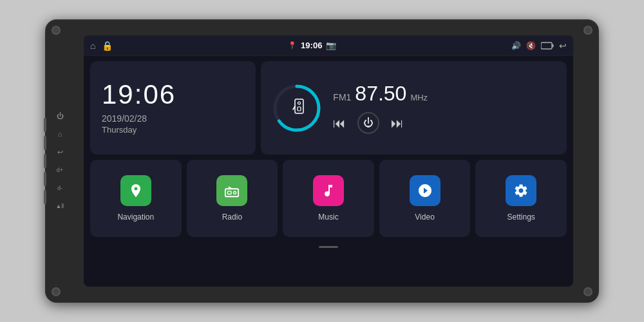 This screenshot has width=644, height=322. I want to click on app-settings: Settings, so click(521, 198).